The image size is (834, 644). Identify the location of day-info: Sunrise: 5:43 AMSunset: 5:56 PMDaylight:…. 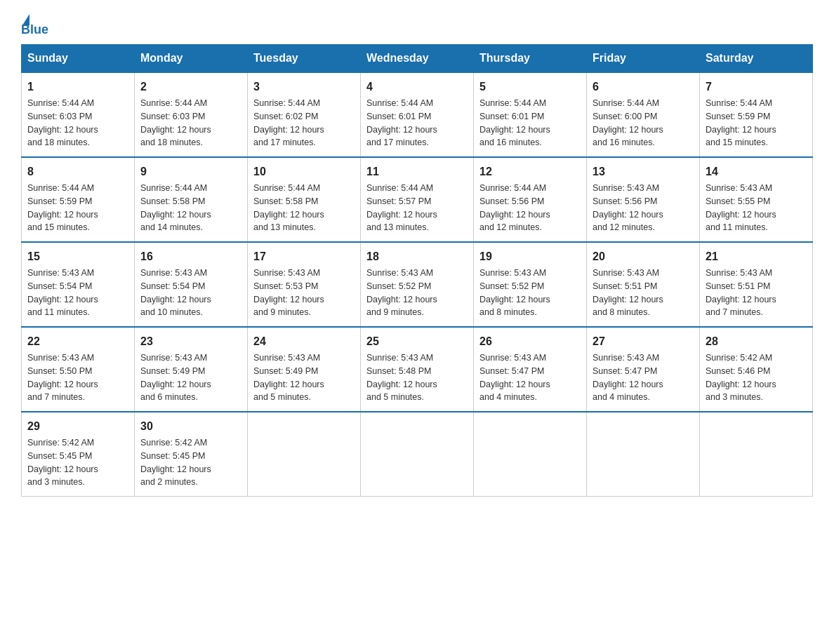
(643, 208).